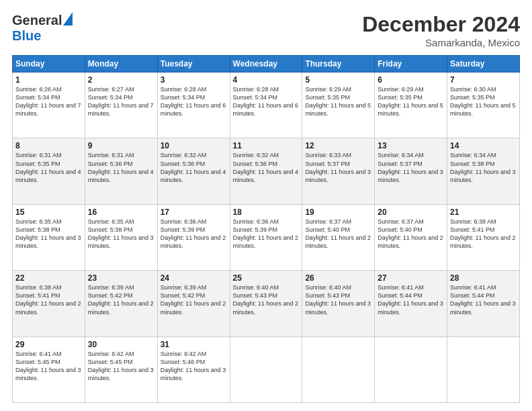 This screenshot has width=532, height=411. What do you see at coordinates (411, 278) in the screenshot?
I see `day-number: 27` at bounding box center [411, 278].